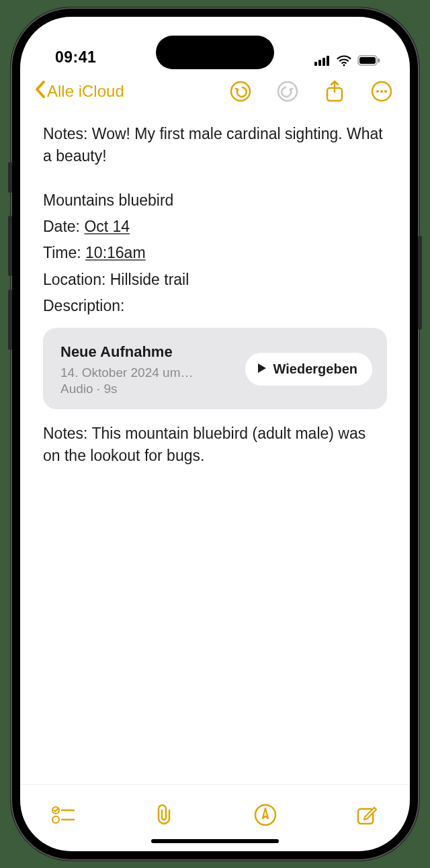 The image size is (430, 868). I want to click on share-button, so click(335, 91).